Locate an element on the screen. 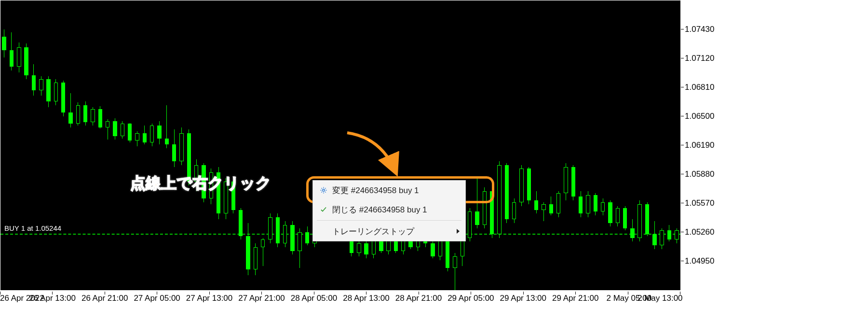 Image resolution: width=868 pixels, height=309 pixels. x-axis: 26 Apr 202226 Apr 13:0026 Apr 21:0027 Ap… is located at coordinates (340, 300).